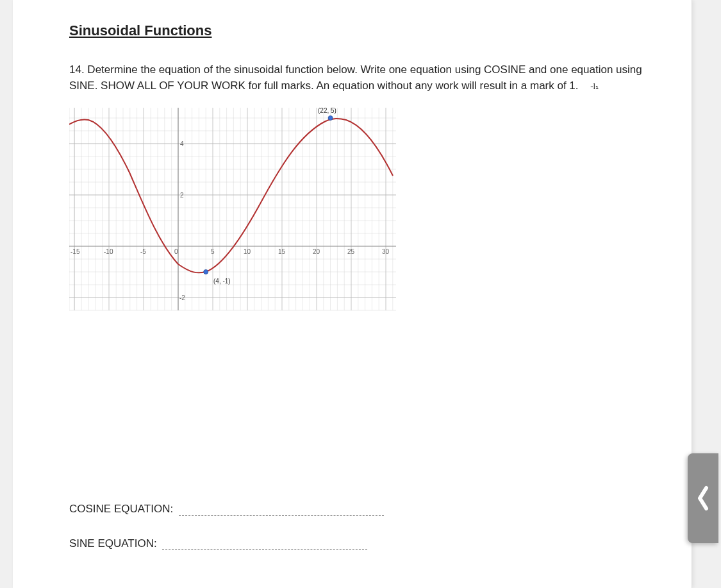  What do you see at coordinates (176, 251) in the screenshot?
I see `svg-text: 0` at bounding box center [176, 251].